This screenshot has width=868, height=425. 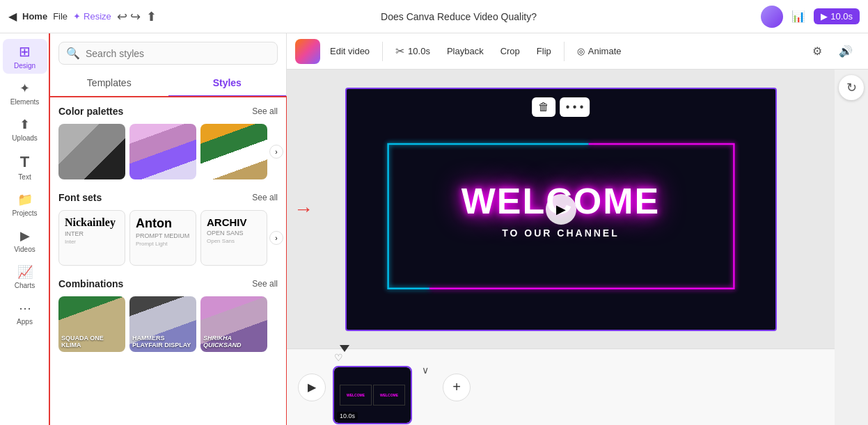 I want to click on search-input, so click(x=178, y=54).